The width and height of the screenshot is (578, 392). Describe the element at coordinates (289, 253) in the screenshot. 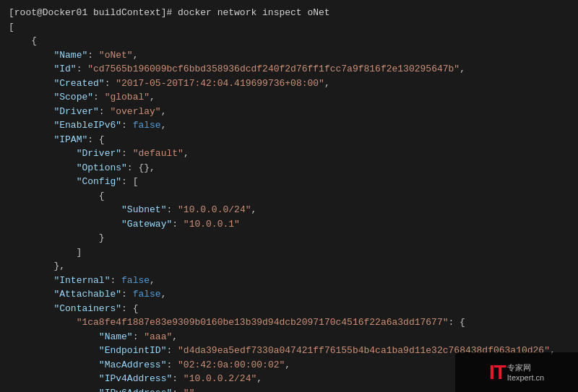

I see `output-line-17: ]` at that location.